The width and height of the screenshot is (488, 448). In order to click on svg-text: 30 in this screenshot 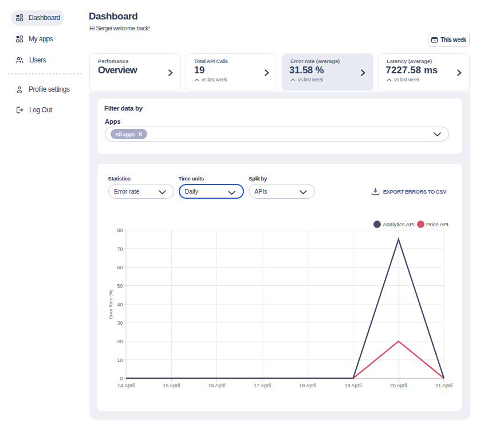, I will do `click(120, 323)`.